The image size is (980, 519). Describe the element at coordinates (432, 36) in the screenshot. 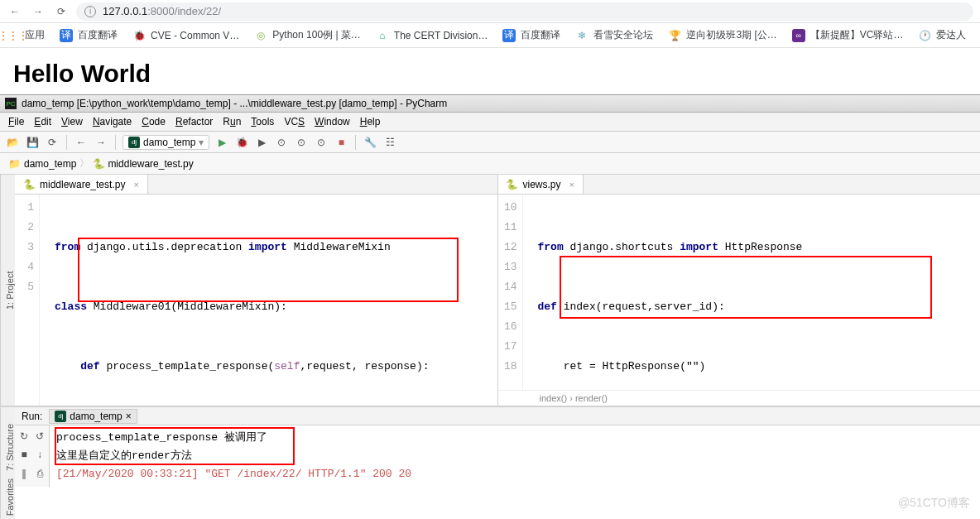

I see `bookmark-cert: ⌂The CERT Division…` at that location.